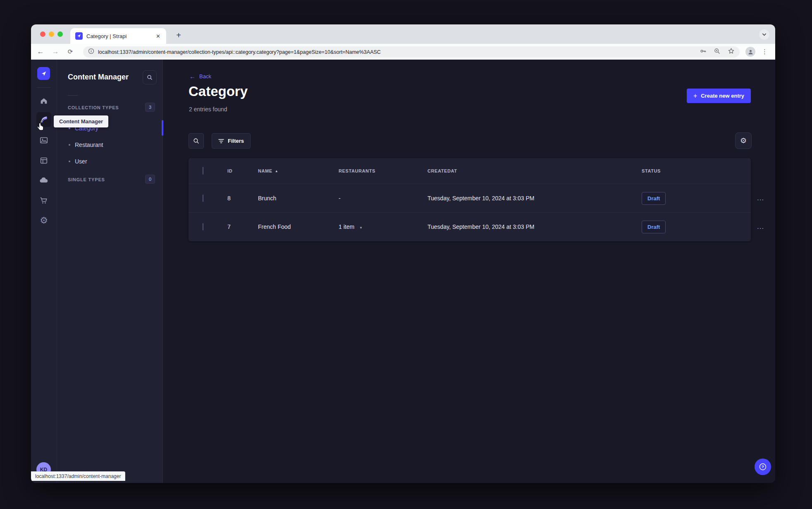 The width and height of the screenshot is (812, 509). Describe the element at coordinates (383, 198) in the screenshot. I see `cell-restaurants: -` at that location.